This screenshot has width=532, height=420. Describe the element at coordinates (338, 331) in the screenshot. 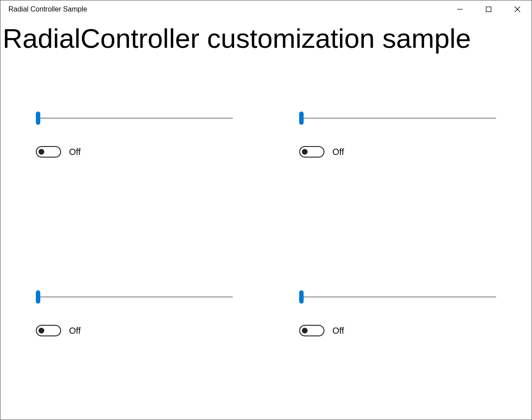

I see `toggle-label-3: Off` at that location.